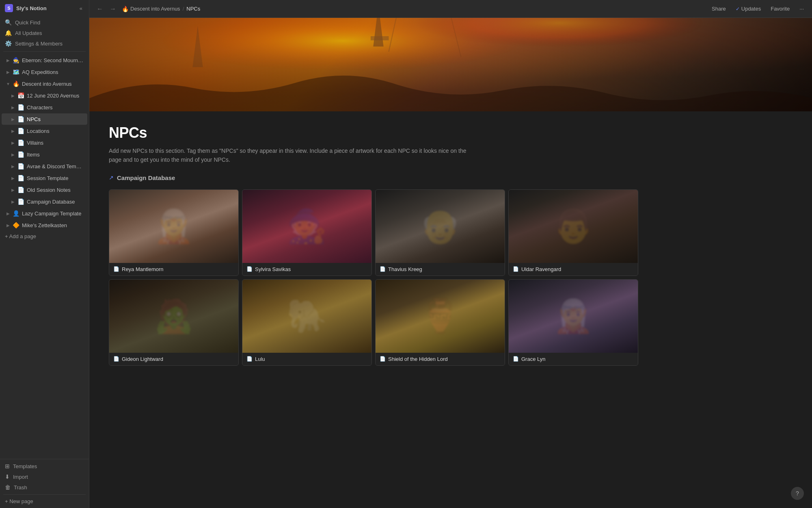  What do you see at coordinates (260, 359) in the screenshot?
I see `card-title-lulu: Lulu` at bounding box center [260, 359].